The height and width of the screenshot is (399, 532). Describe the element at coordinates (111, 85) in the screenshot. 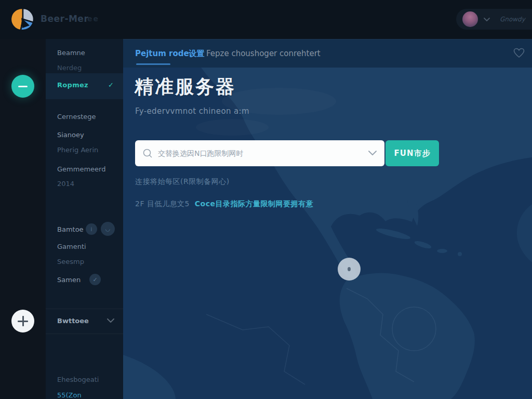

I see `check-icon: ✓` at that location.